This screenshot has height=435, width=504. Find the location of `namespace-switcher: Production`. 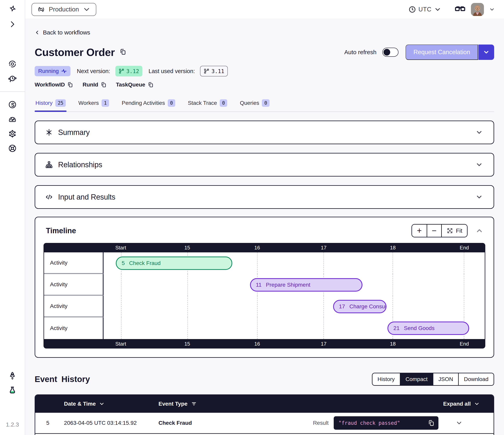

namespace-switcher: Production is located at coordinates (64, 9).